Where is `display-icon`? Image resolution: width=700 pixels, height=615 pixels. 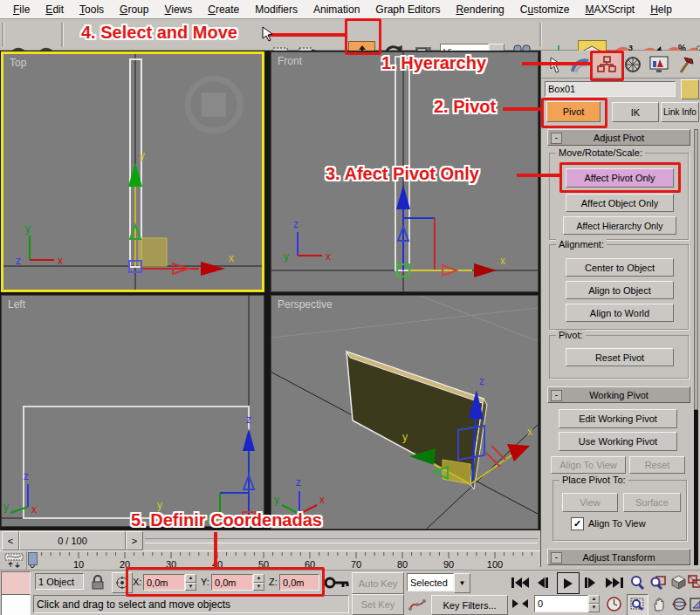 display-icon is located at coordinates (659, 65).